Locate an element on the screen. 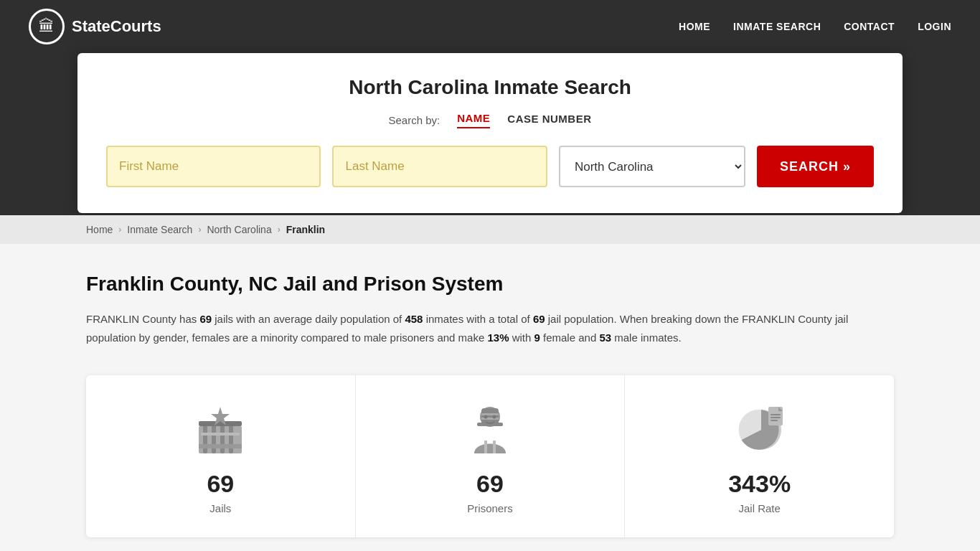  jail-rate-stat-label: Jail Rate is located at coordinates (760, 508).